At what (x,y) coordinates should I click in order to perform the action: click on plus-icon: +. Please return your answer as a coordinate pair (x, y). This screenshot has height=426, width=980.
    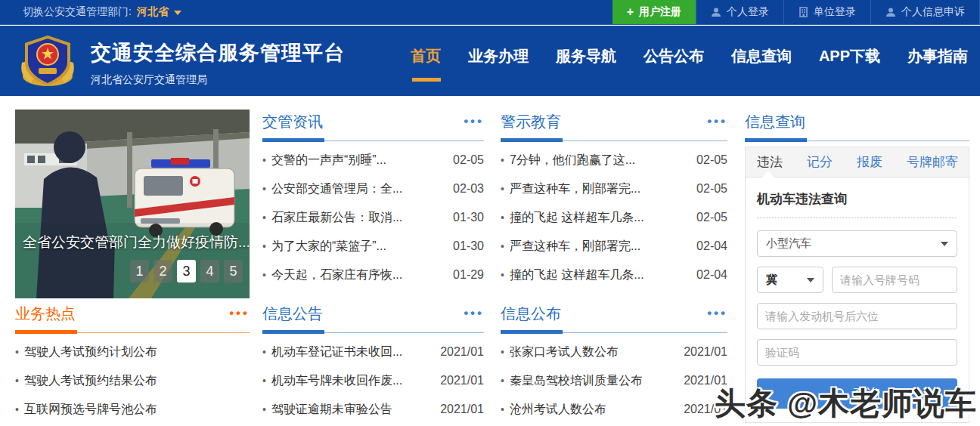
    Looking at the image, I should click on (631, 12).